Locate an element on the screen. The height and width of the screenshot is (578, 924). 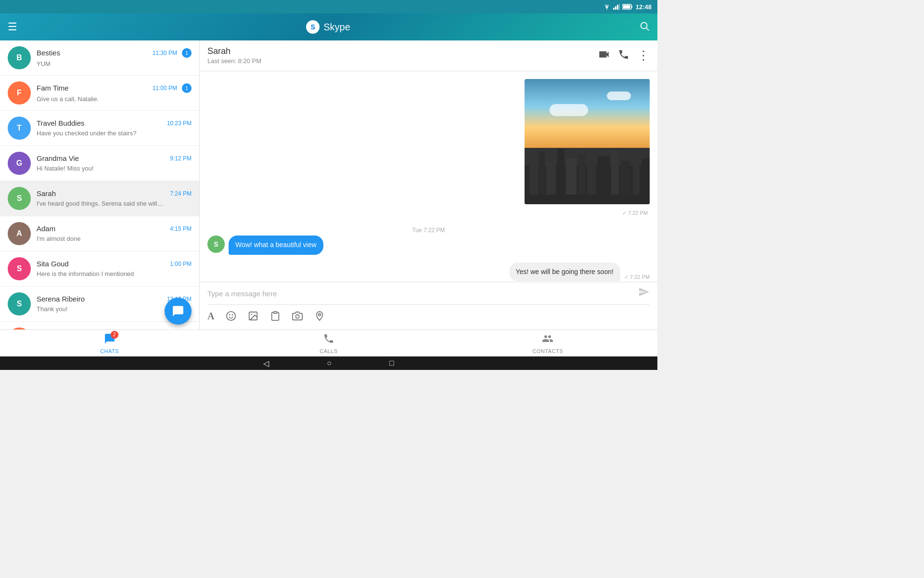
nav-calls: CALLS is located at coordinates (328, 343).